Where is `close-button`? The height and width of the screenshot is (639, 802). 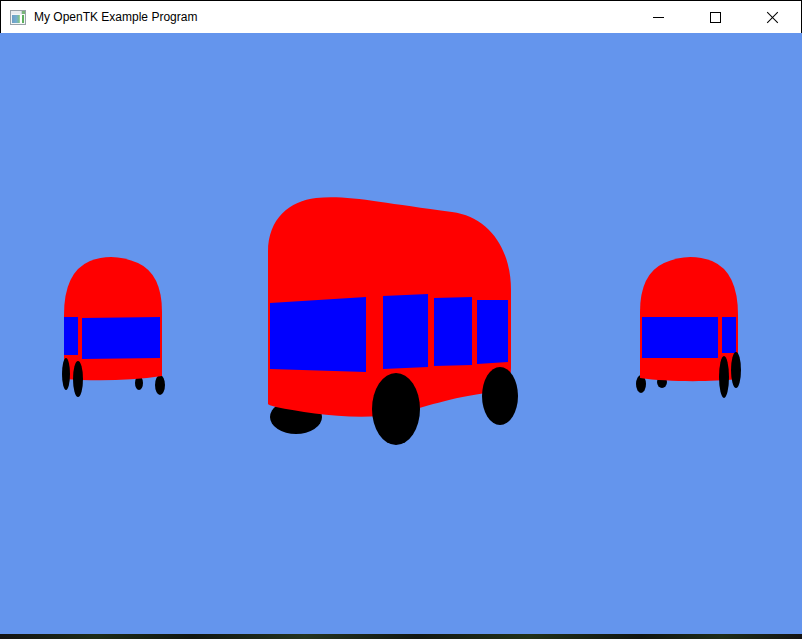
close-button is located at coordinates (772, 17).